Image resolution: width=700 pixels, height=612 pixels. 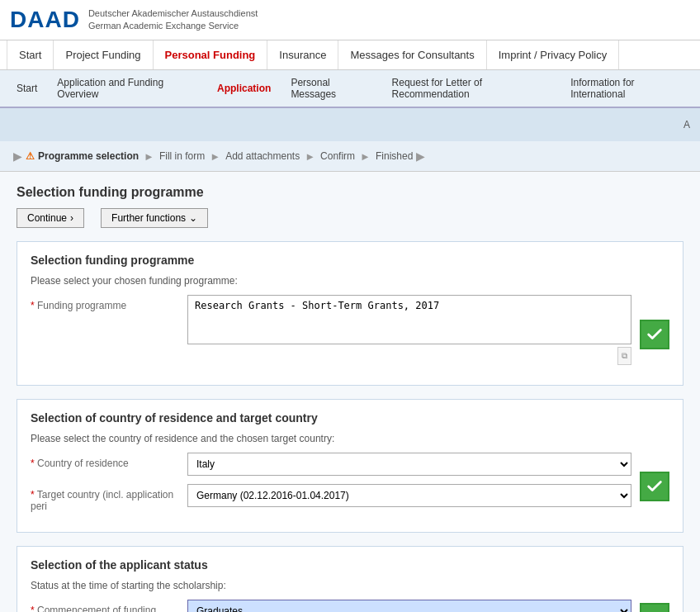 I want to click on header: DAAD Deutscher Akademischer Austauschdie…, so click(x=350, y=20).